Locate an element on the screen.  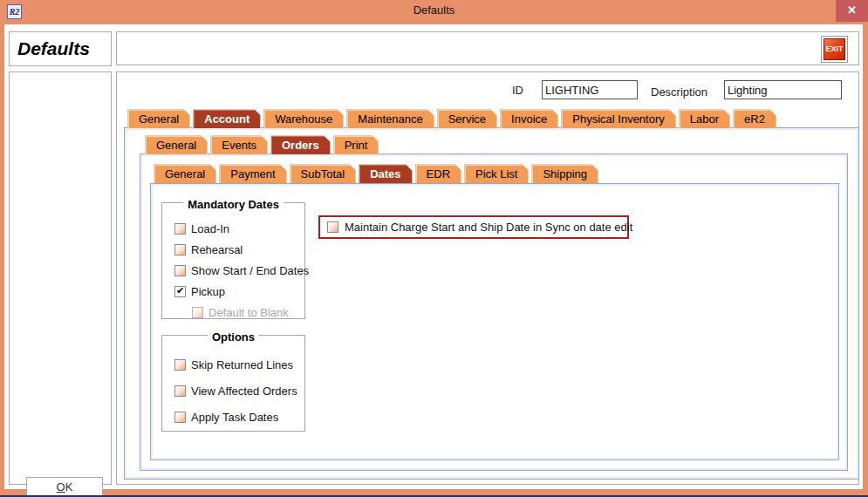
window-title: Defaults is located at coordinates (434, 11).